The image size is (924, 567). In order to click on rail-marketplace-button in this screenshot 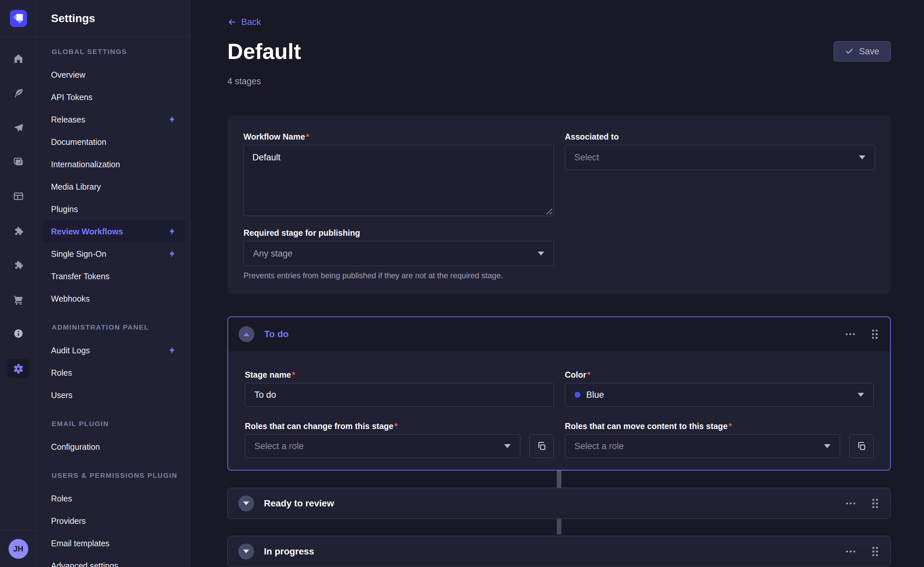, I will do `click(18, 265)`.